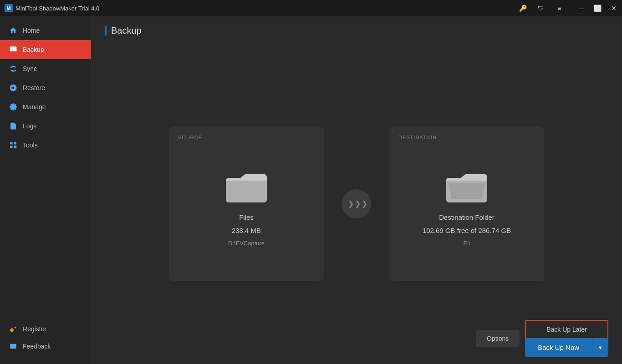 Image resolution: width=622 pixels, height=364 pixels. What do you see at coordinates (13, 88) in the screenshot?
I see `restore-icon` at bounding box center [13, 88].